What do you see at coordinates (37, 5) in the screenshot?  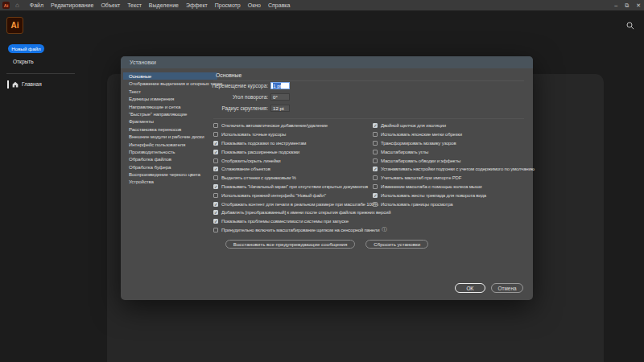 I see `menu-item: Файл` at bounding box center [37, 5].